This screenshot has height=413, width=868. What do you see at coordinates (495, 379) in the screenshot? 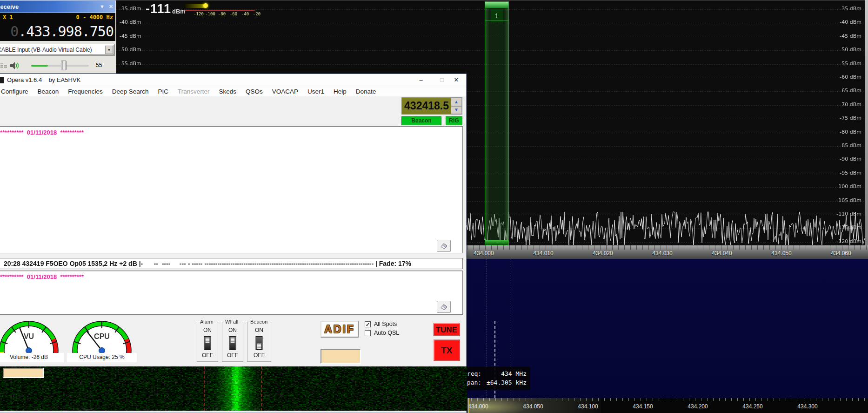
I see `frequency-tooltip: Freq: 434 MHz Span: ±64.305 kHz` at bounding box center [495, 379].